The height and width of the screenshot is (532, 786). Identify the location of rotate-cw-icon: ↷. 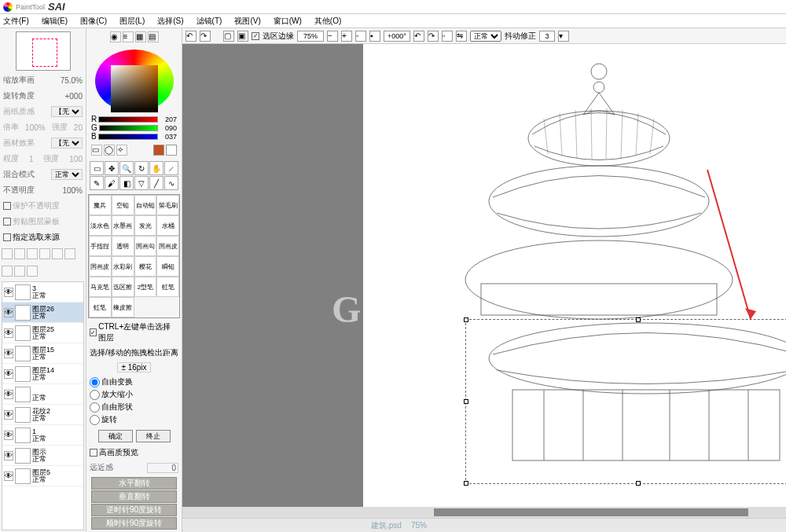
(433, 36).